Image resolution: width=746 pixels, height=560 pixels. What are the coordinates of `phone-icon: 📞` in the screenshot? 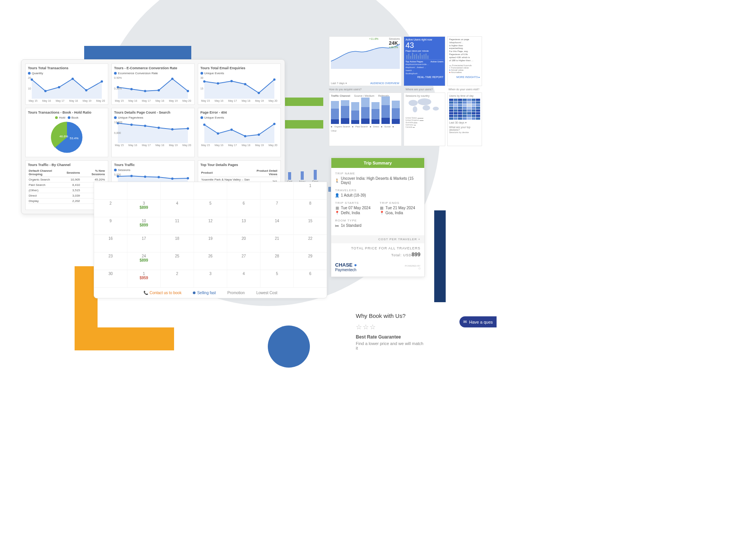 It's located at (146, 293).